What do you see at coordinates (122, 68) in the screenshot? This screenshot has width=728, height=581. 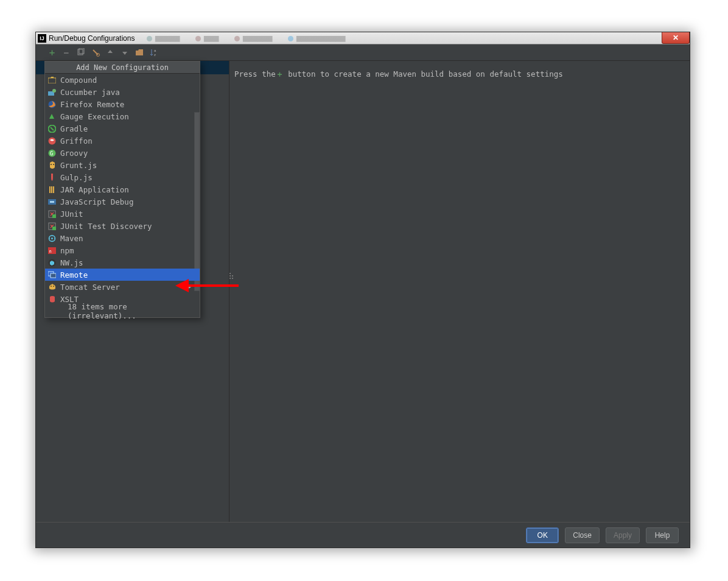 I see `popup-title: Add New Configuration` at bounding box center [122, 68].